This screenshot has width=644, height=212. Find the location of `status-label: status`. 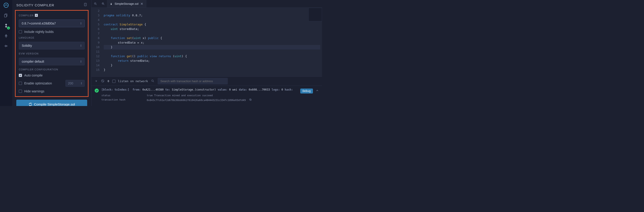

status-label: status is located at coordinates (124, 95).